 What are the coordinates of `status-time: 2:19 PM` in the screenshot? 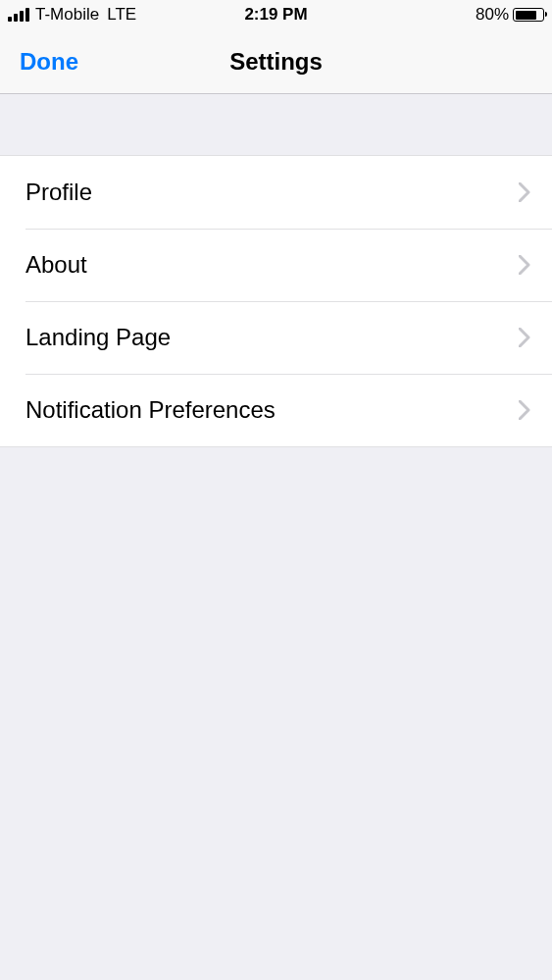 It's located at (276, 15).